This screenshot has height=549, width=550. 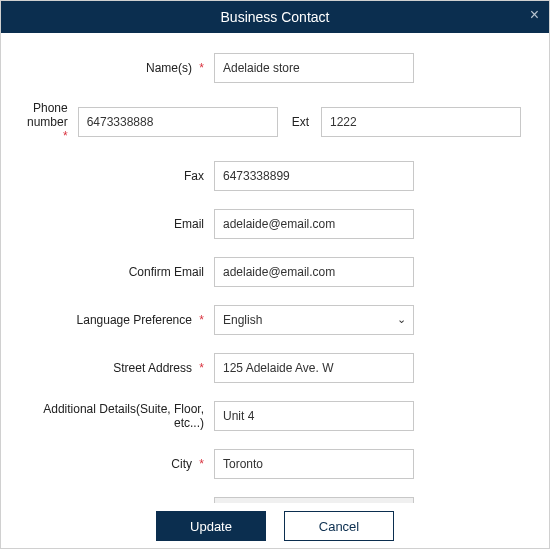 I want to click on label-names: Name(s), so click(x=169, y=68).